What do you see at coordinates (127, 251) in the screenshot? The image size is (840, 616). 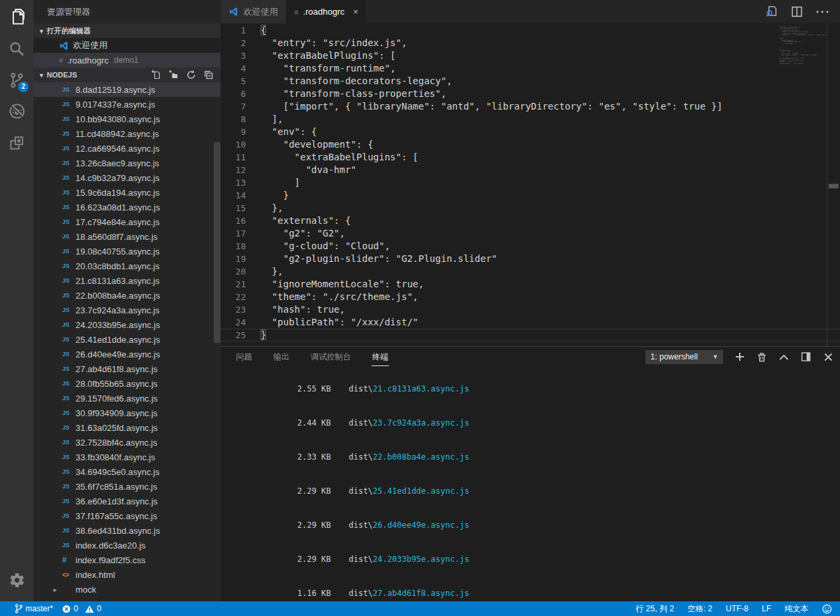 I see `file-tree-item: JS 19.08c40755.async.js` at bounding box center [127, 251].